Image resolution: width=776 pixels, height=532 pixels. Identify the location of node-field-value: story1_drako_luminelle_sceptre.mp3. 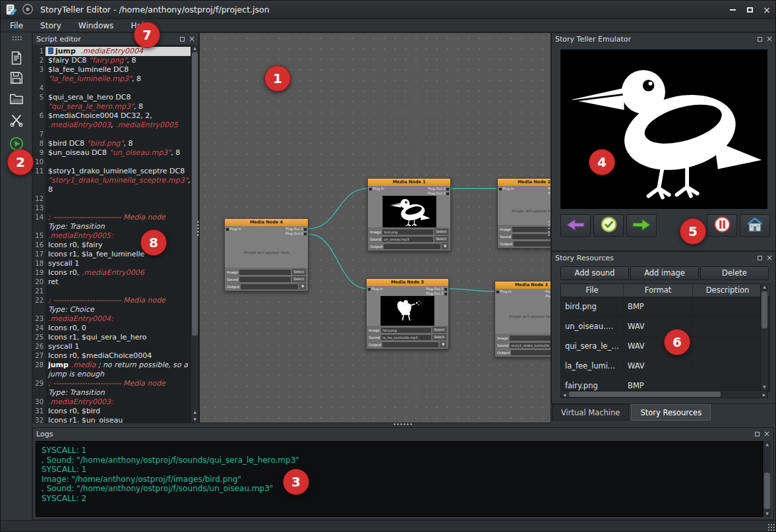
(530, 345).